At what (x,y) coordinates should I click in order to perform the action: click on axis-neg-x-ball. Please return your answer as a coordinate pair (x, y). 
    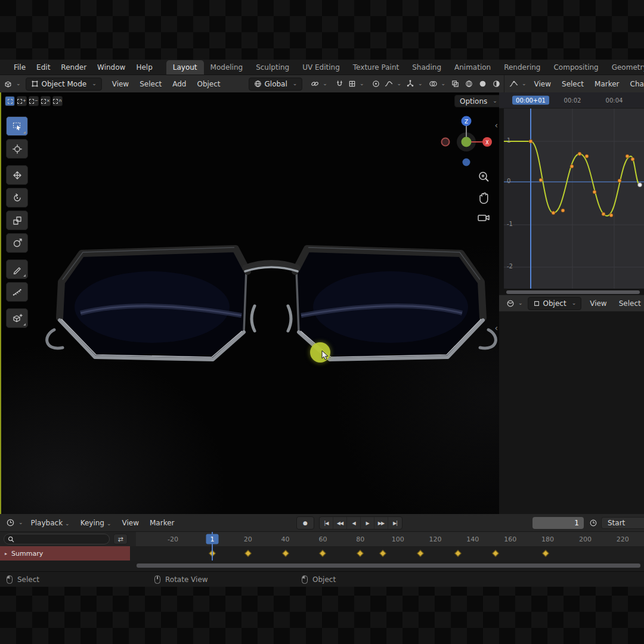
    Looking at the image, I should click on (446, 142).